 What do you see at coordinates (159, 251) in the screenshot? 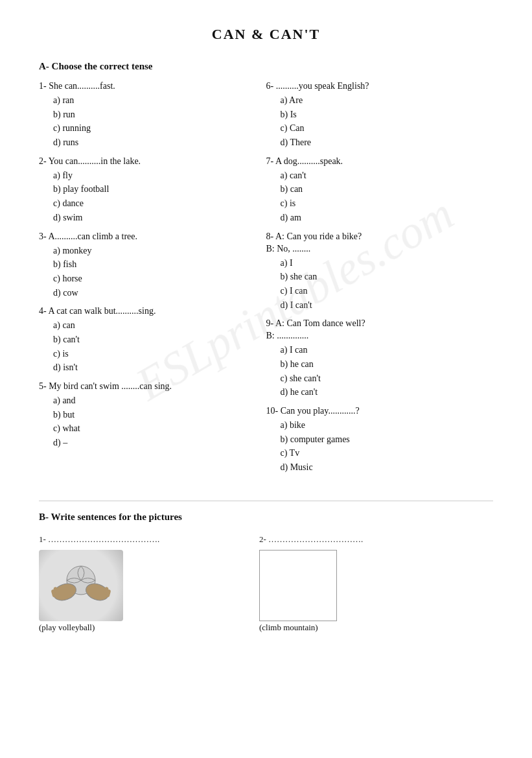
I see `option-3a: a) monkey` at bounding box center [159, 251].